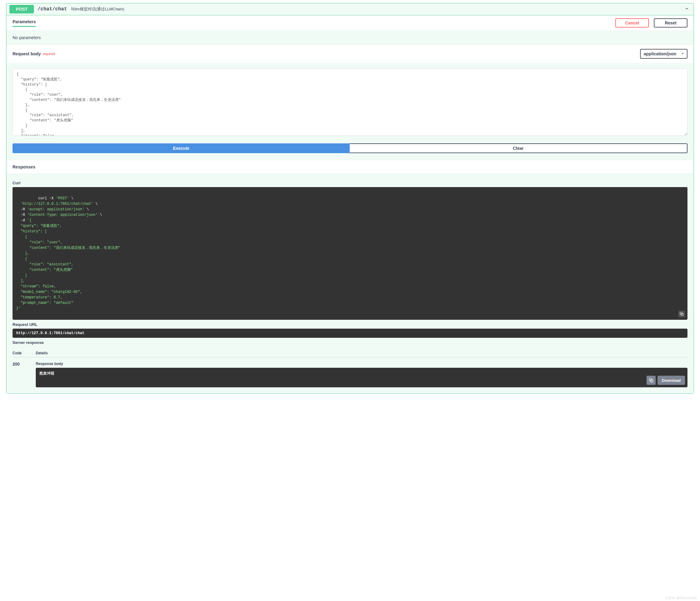  Describe the element at coordinates (350, 324) in the screenshot. I see `request-url-label: Request URL` at that location.